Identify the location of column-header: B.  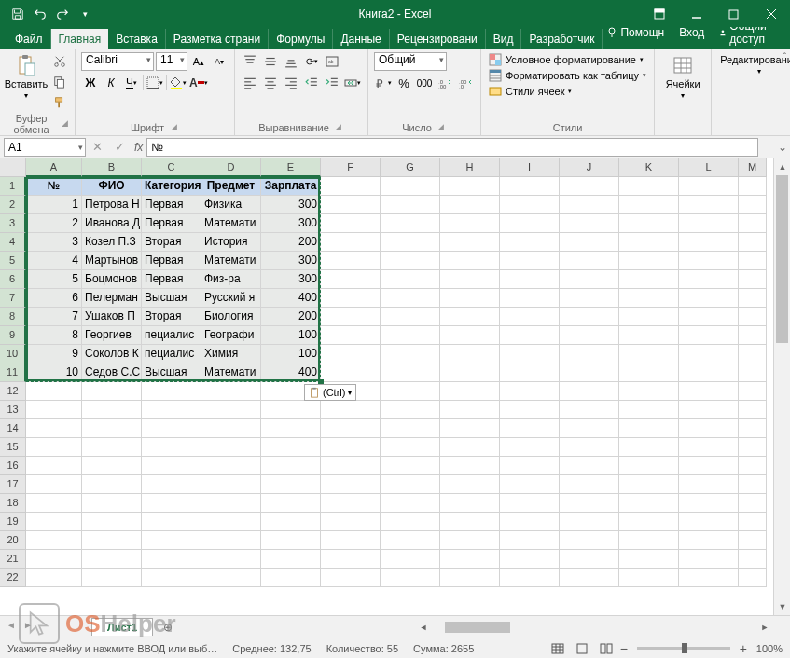
(112, 168).